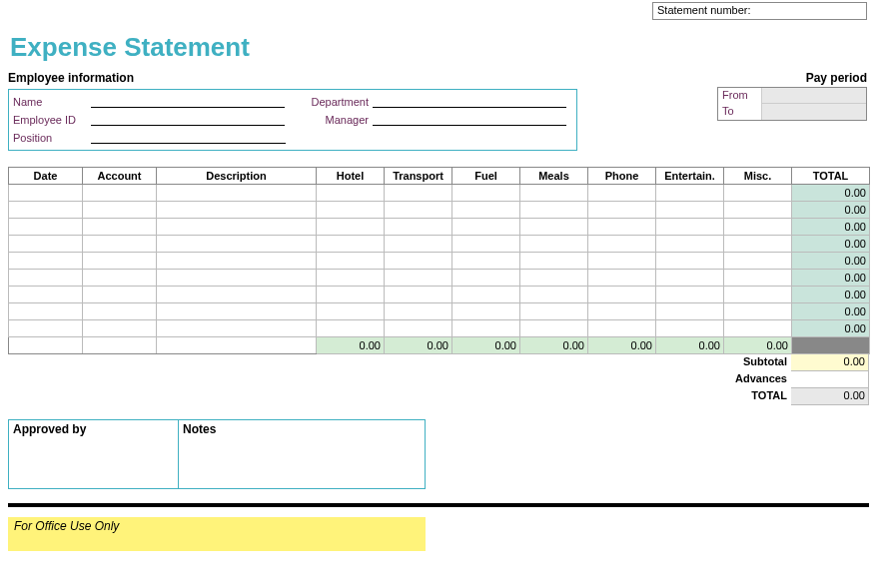 Image resolution: width=889 pixels, height=588 pixels. Describe the element at coordinates (188, 119) in the screenshot. I see `employee-id-field` at that location.